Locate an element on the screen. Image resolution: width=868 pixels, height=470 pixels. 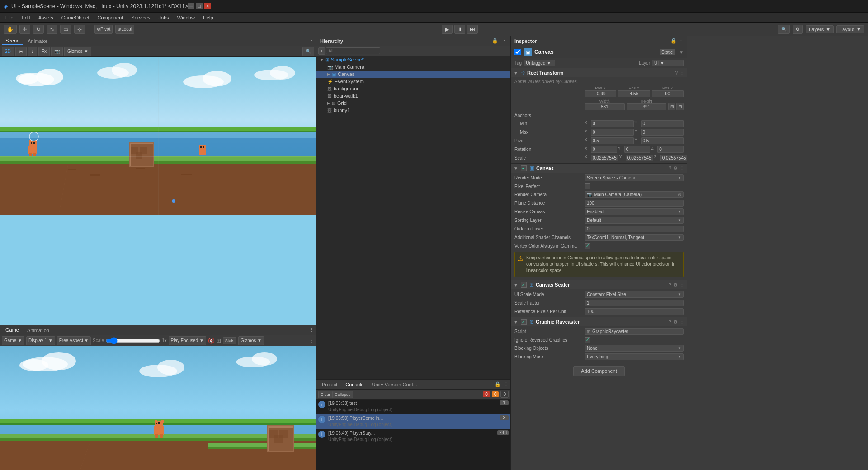
pixel-perfect-checkbox is located at coordinates (588, 186).